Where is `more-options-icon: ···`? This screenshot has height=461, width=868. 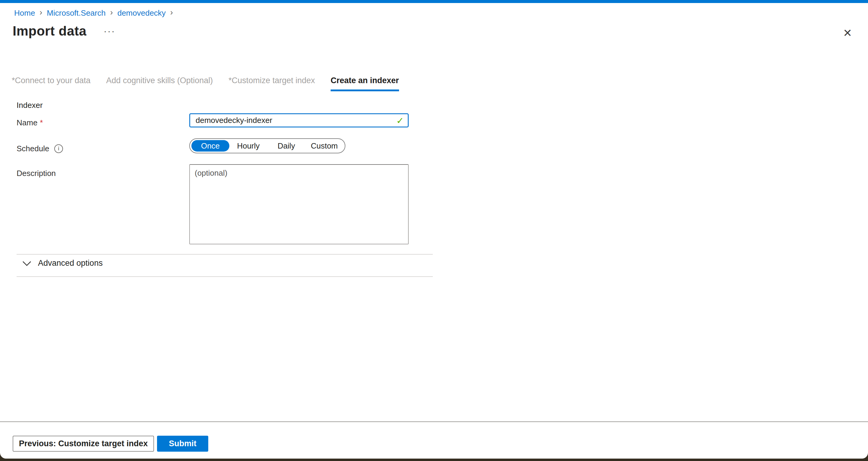 more-options-icon: ··· is located at coordinates (110, 31).